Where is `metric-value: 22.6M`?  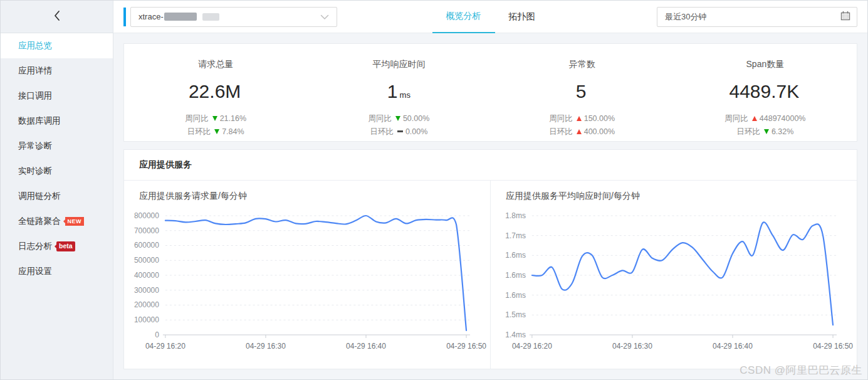
metric-value: 22.6M is located at coordinates (214, 92).